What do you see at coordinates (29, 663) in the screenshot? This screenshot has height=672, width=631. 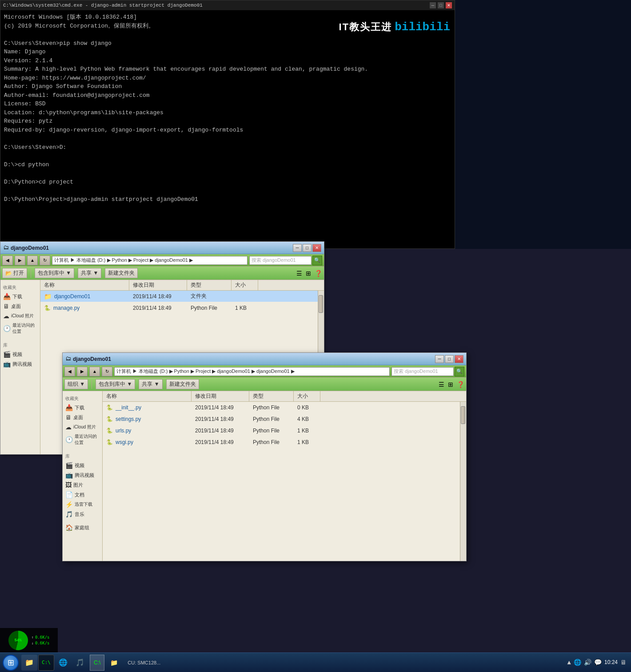 I see `taskbar-icon-folder: 📁` at bounding box center [29, 663].